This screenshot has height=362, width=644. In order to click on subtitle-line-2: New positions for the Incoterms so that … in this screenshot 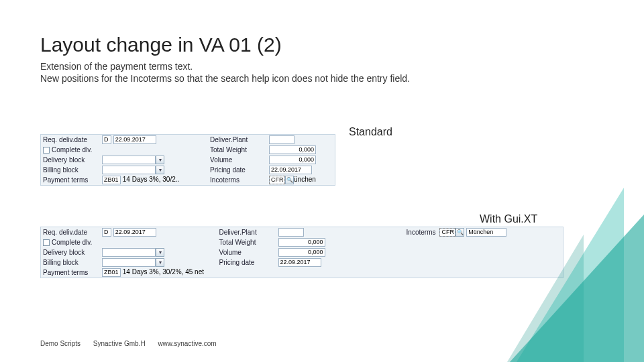, I will do `click(322, 78)`.